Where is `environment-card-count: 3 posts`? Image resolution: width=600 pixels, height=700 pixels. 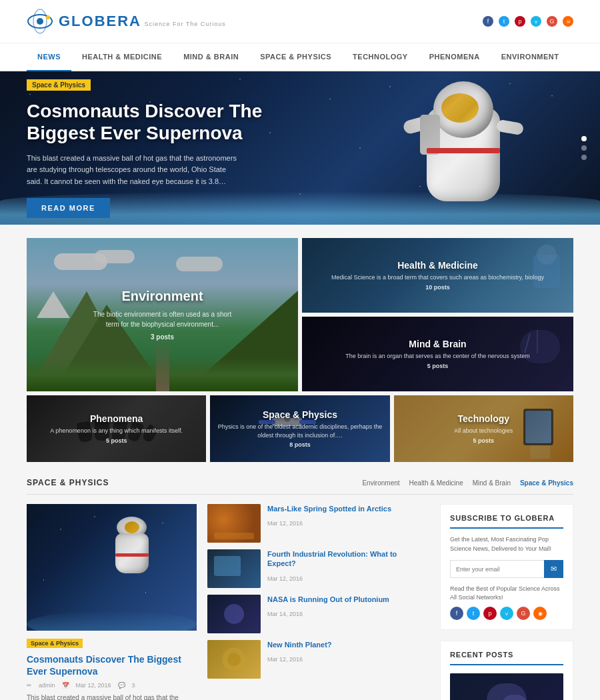 environment-card-count: 3 posts is located at coordinates (163, 337).